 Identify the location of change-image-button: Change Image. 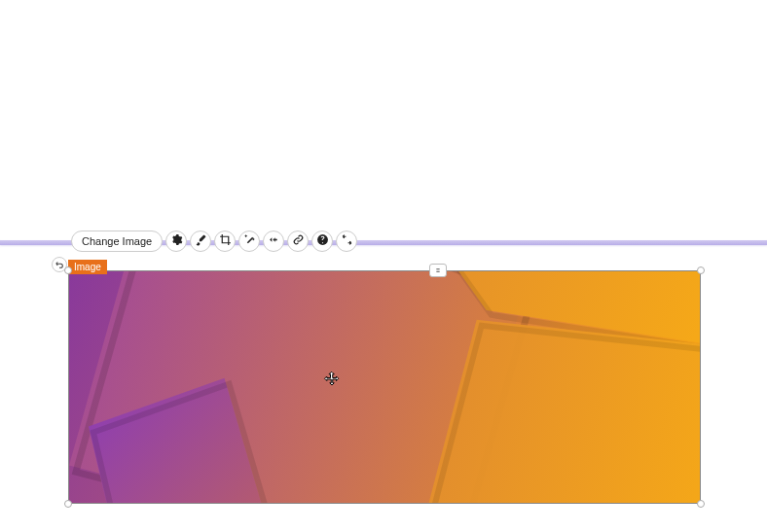
(117, 241).